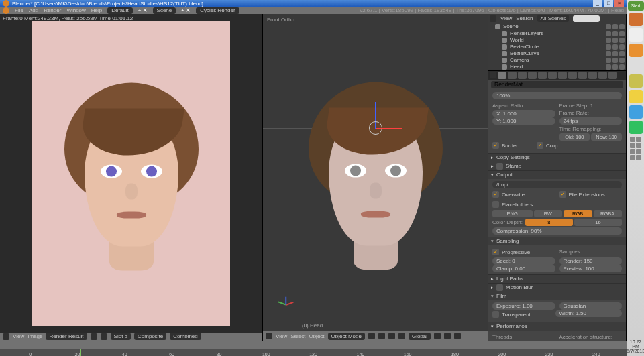 The image size is (644, 356). Describe the element at coordinates (606, 137) in the screenshot. I see `remap-new: New: 100` at that location.